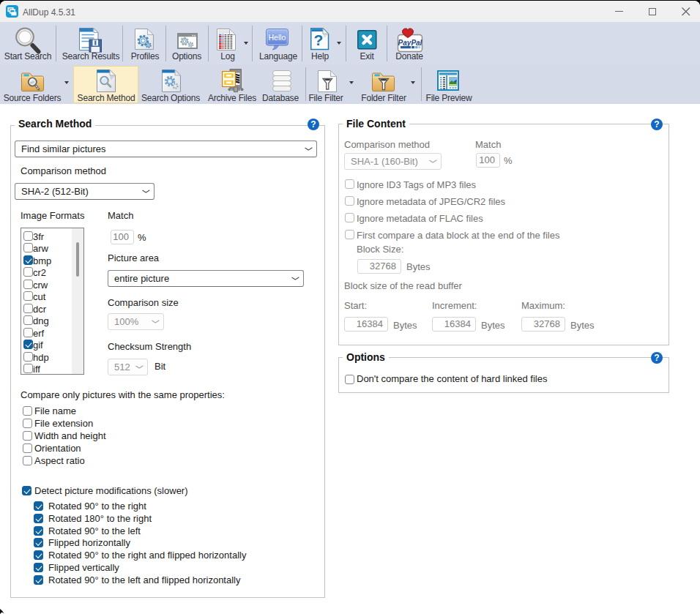 This screenshot has height=614, width=700. I want to click on svg-text: PayPal, so click(410, 42).